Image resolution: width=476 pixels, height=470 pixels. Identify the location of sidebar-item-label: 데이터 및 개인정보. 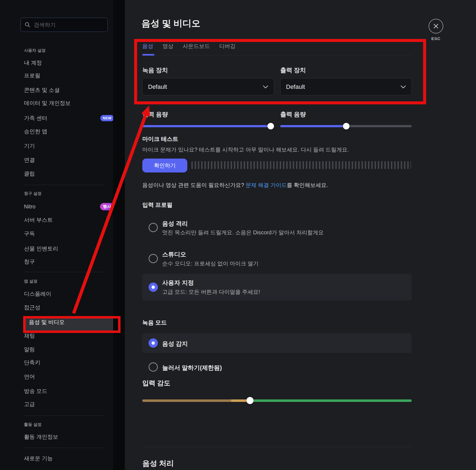
(47, 103).